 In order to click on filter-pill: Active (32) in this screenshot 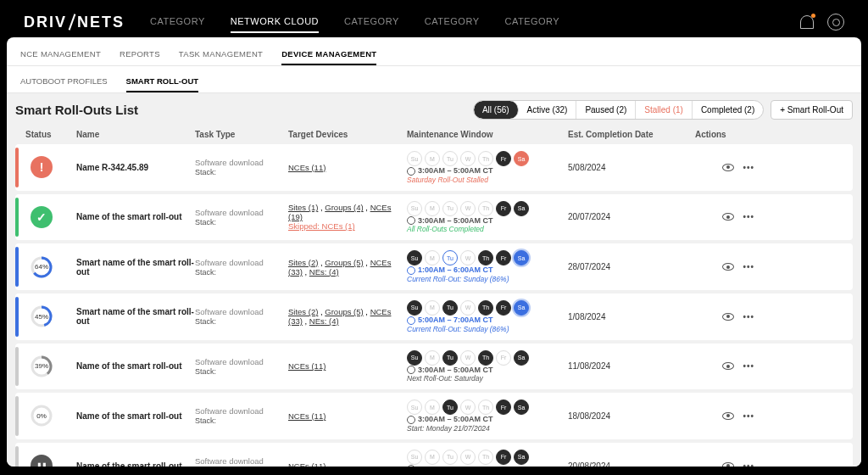, I will do `click(548, 110)`.